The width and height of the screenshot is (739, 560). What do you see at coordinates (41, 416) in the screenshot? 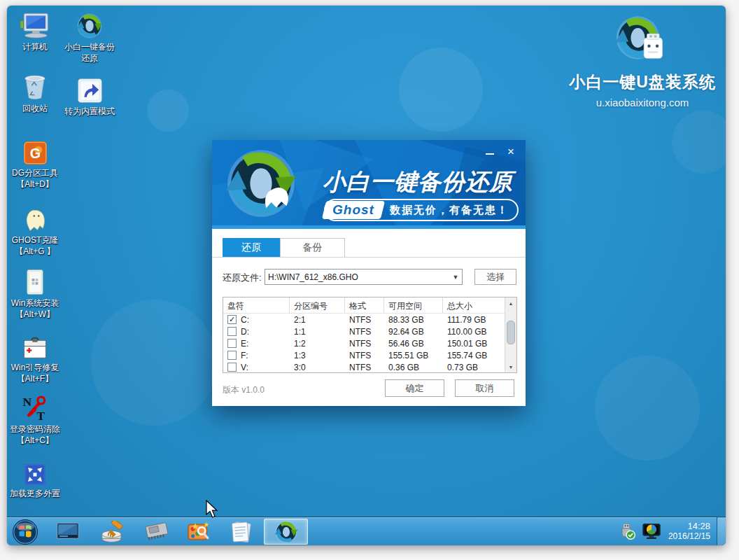
I see `svg-text: T` at bounding box center [41, 416].